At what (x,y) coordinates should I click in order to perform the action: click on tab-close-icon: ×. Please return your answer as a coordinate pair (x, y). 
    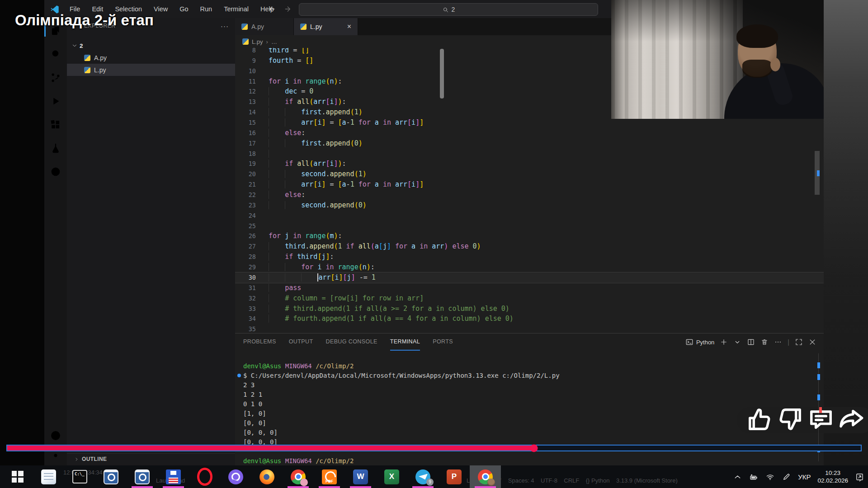
    Looking at the image, I should click on (349, 27).